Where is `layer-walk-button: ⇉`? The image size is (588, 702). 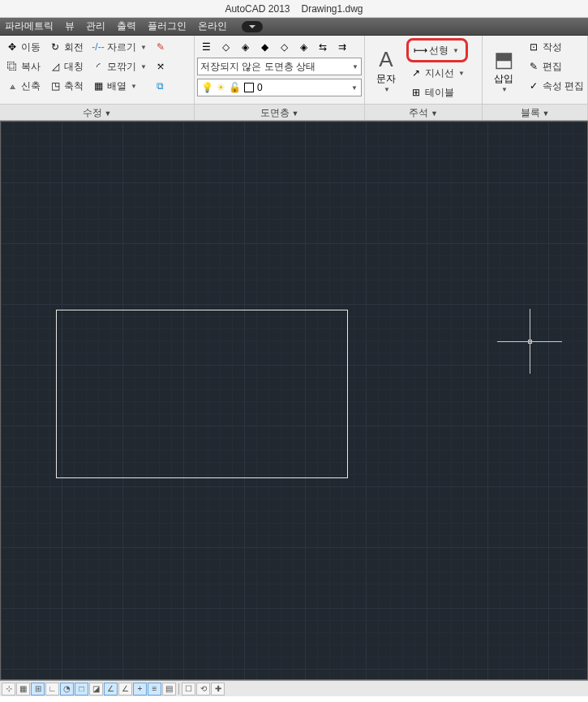
layer-walk-button: ⇉ is located at coordinates (342, 47).